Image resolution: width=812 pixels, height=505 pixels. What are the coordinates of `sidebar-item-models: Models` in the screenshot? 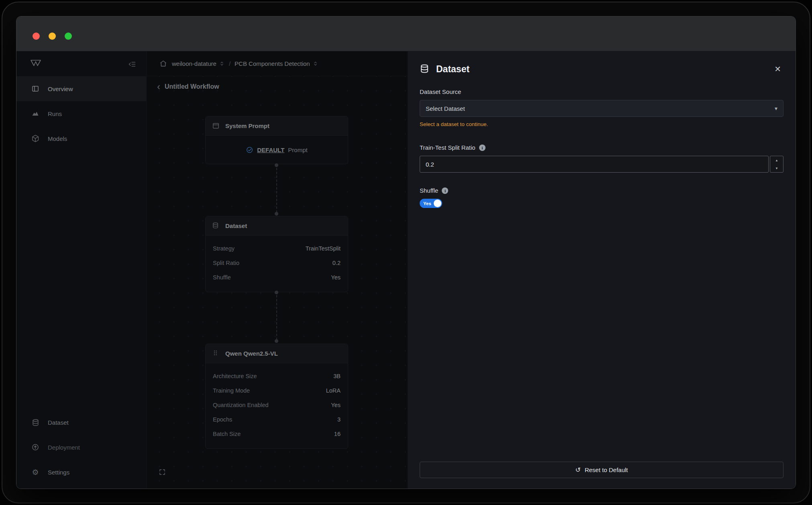 It's located at (81, 138).